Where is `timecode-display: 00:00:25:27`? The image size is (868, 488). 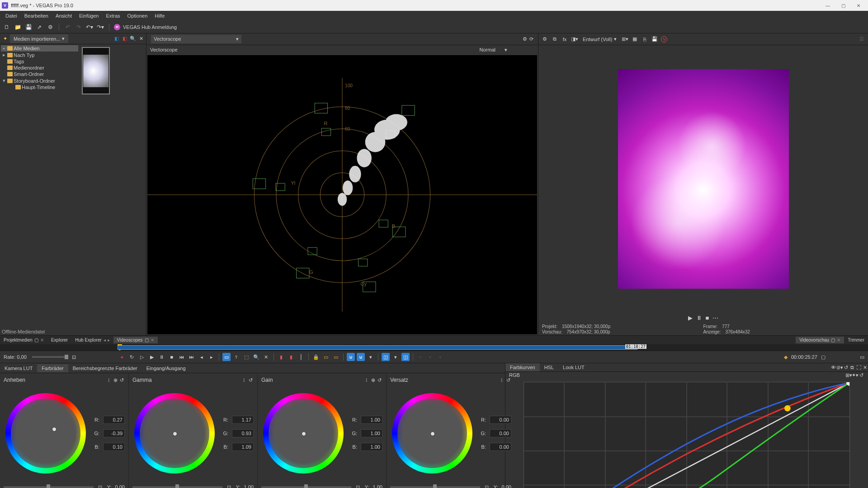
timecode-display: 00:00:25:27 is located at coordinates (804, 357).